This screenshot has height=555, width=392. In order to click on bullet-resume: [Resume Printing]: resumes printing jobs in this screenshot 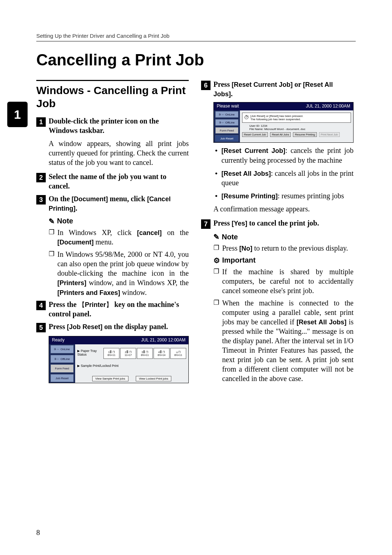, I will do `click(283, 196)`.